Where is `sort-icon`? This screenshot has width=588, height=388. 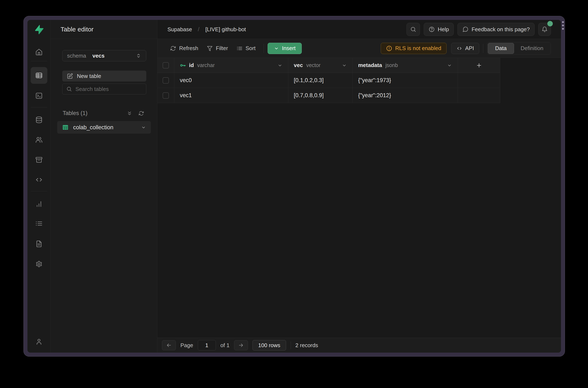
sort-icon is located at coordinates (240, 48).